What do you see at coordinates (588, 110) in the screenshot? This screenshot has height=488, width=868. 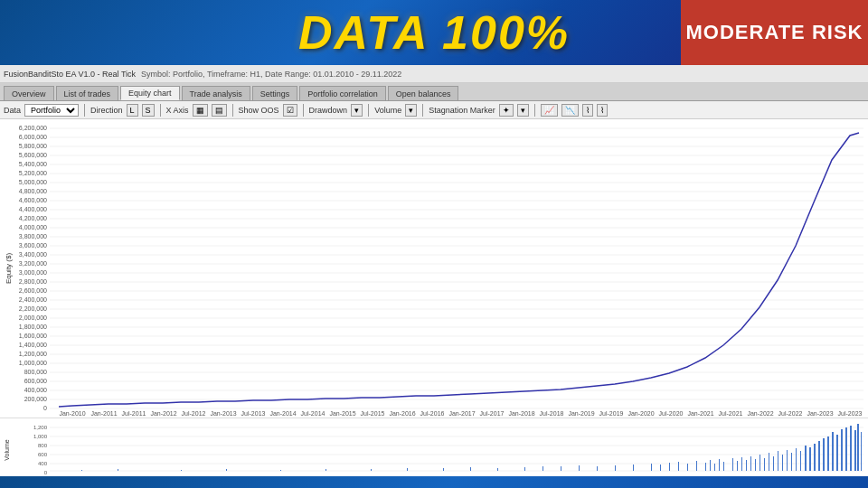 I see `chart-icon-btn3: ⌇` at bounding box center [588, 110].